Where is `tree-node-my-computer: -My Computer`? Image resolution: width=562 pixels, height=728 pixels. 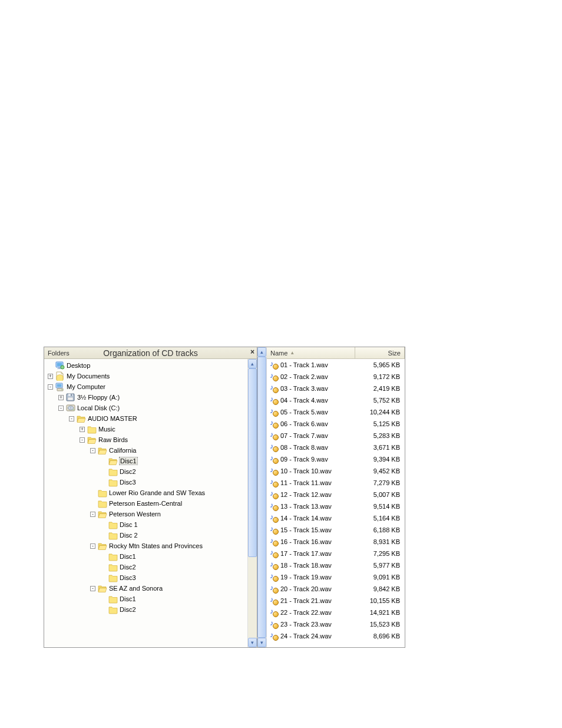
tree-node-my-computer: -My Computer is located at coordinates (146, 387).